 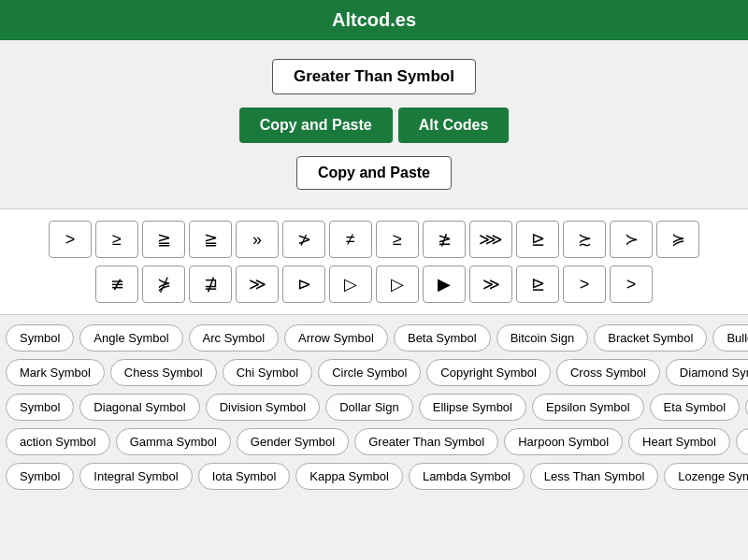 I want to click on cat-copyright: Copyright Symbol, so click(x=488, y=372).